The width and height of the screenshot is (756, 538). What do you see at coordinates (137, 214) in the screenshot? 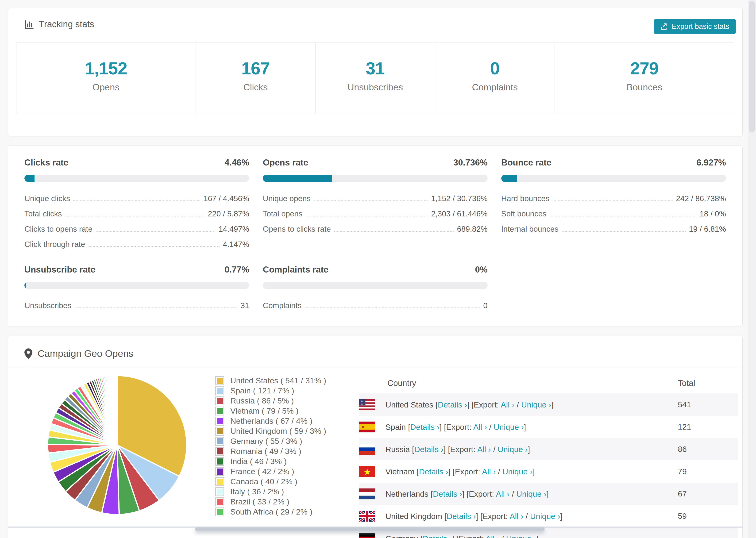
I see `stat-line: Total clicks 220 / 5.87%` at bounding box center [137, 214].